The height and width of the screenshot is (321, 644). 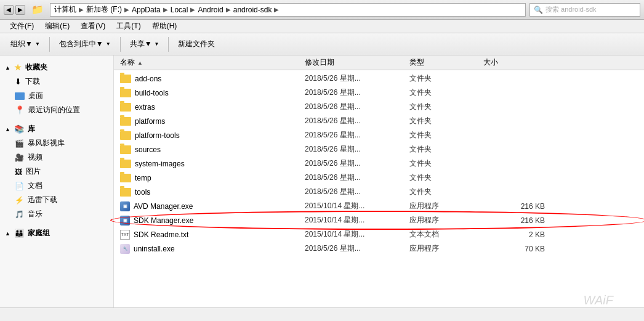 I want to click on menu-view: 查看(V), so click(x=93, y=26).